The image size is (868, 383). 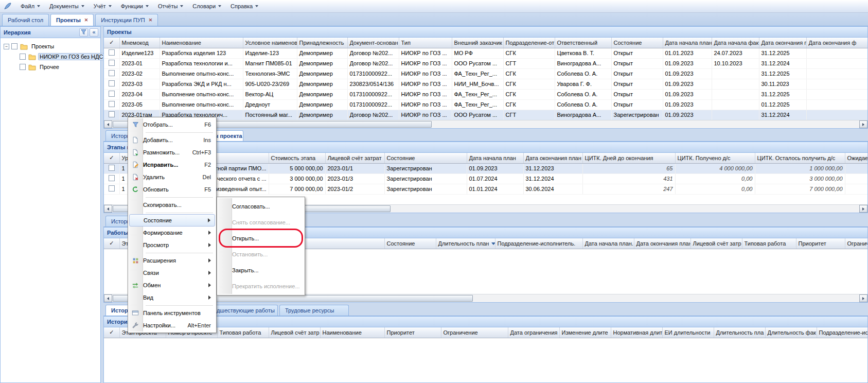 What do you see at coordinates (172, 233) in the screenshot?
I see `context-menu-item-formation: Формирование` at bounding box center [172, 233].